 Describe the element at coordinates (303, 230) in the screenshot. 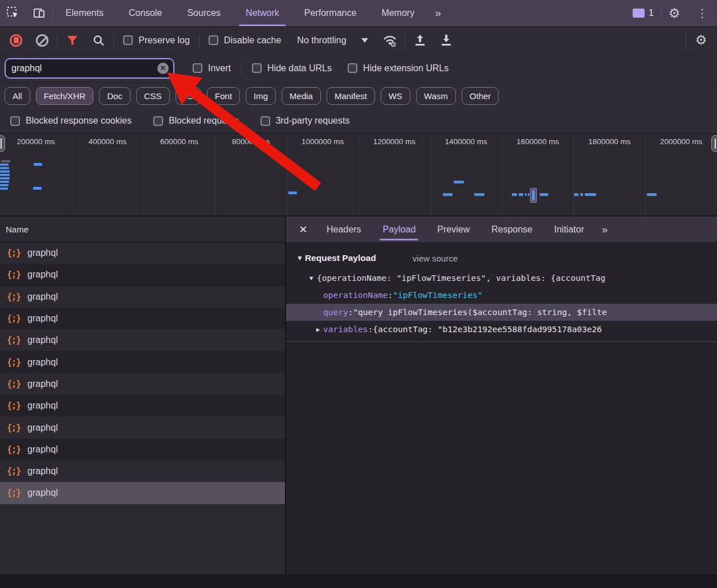

I see `close-icon: ✕` at that location.